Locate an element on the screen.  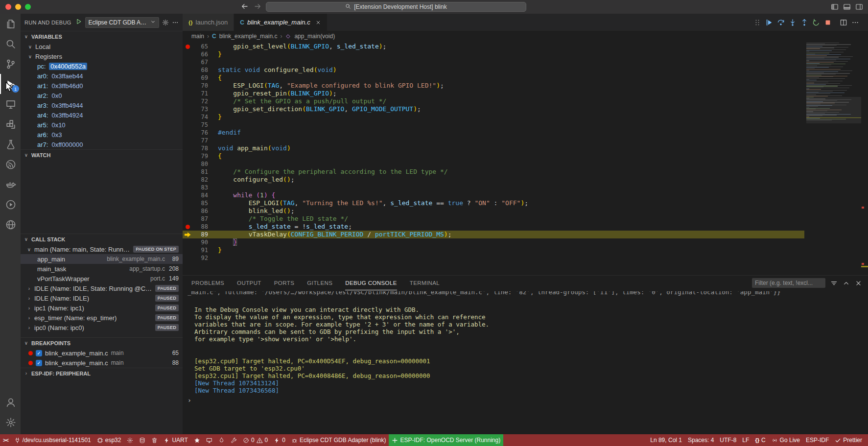
panel-tab-terminal: TERMINAL is located at coordinates (425, 283).